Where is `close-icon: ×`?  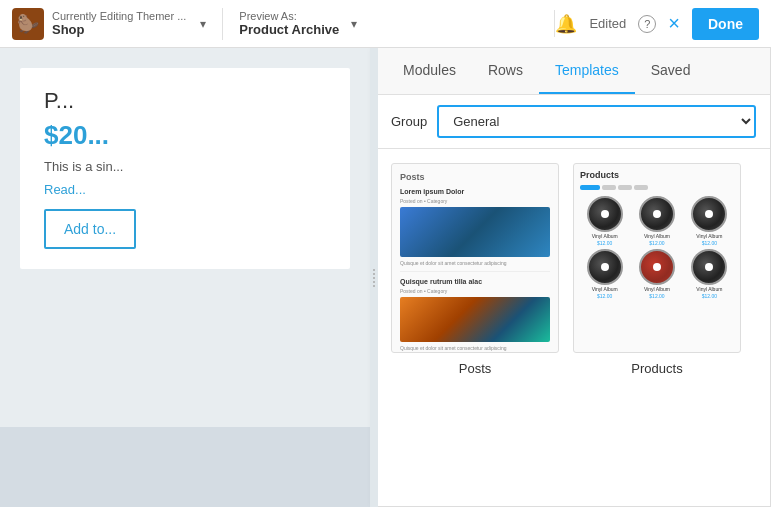 close-icon: × is located at coordinates (674, 24).